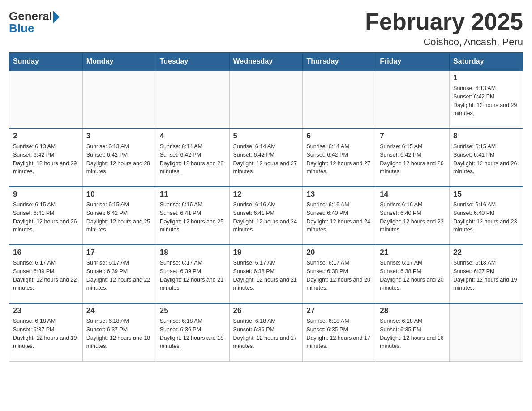  Describe the element at coordinates (486, 136) in the screenshot. I see `day-number: 8` at that location.